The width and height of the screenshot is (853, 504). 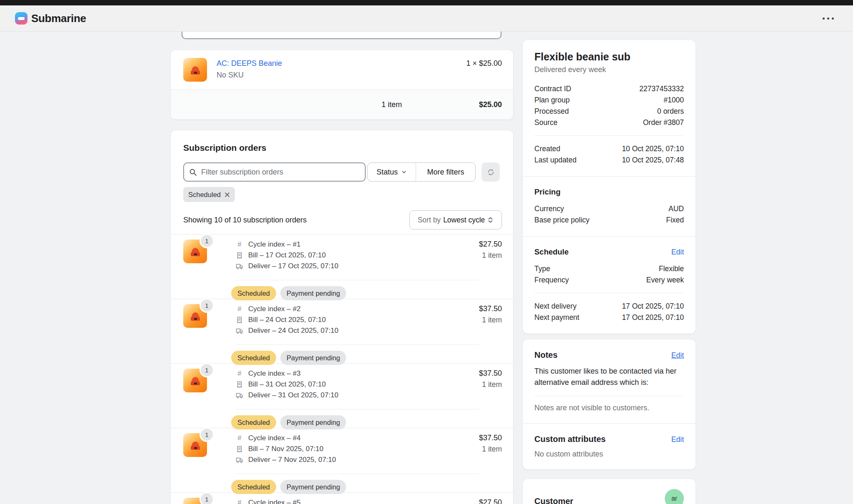 I want to click on notes-edit-link: Edit, so click(x=678, y=356).